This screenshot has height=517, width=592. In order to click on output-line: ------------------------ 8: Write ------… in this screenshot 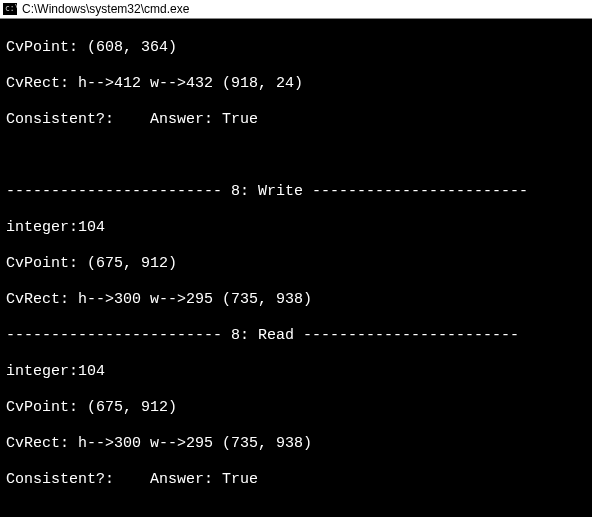, I will do `click(296, 192)`.